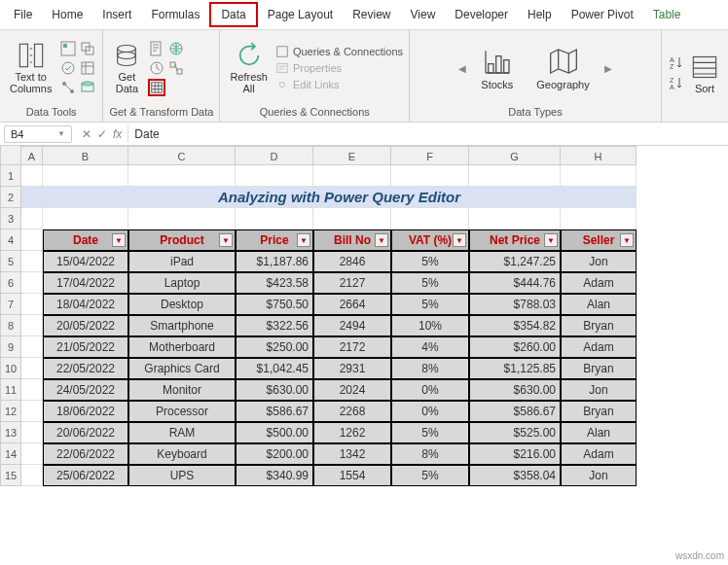  I want to click on select-all-corner, so click(11, 156).